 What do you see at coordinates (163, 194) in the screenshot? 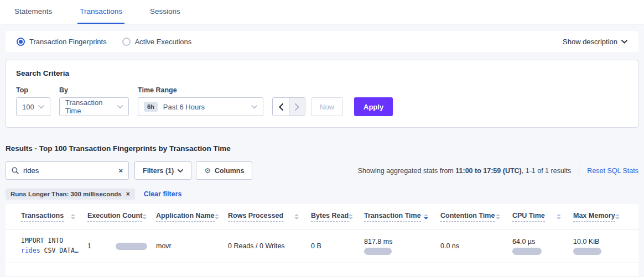
I see `clear-filters-link: Clear filters` at bounding box center [163, 194].